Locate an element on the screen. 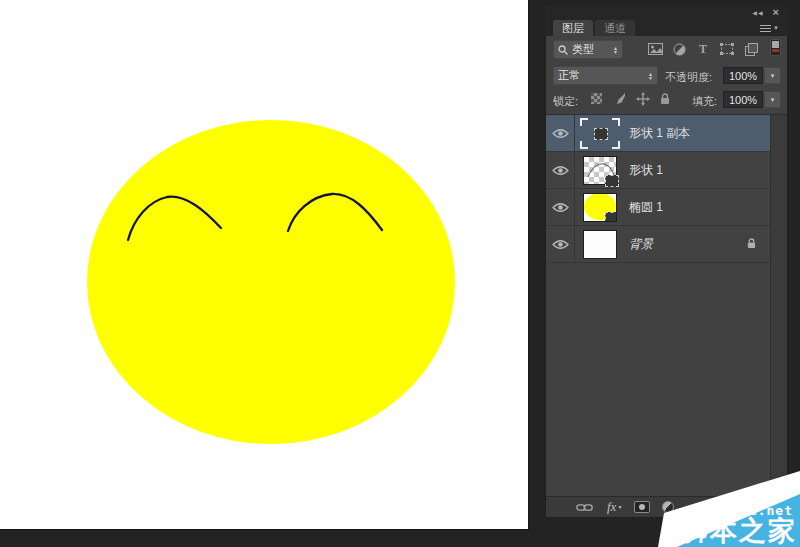  blend-mode-dropdown: 正常 ▲▼ is located at coordinates (606, 76).